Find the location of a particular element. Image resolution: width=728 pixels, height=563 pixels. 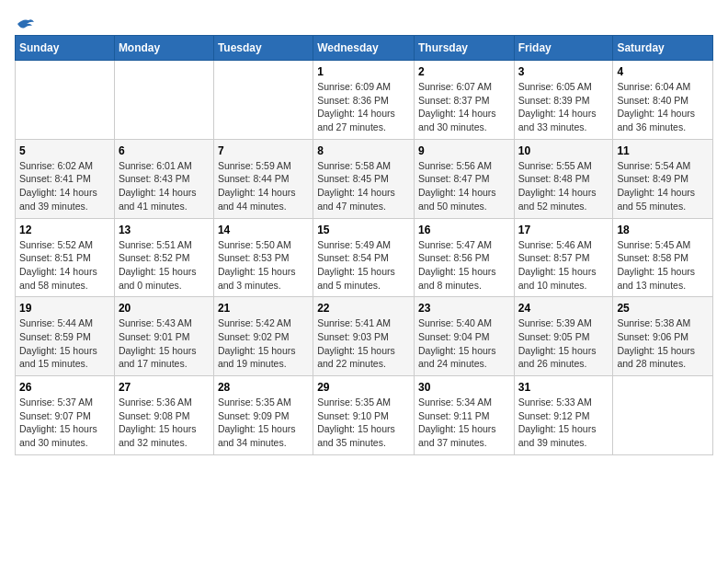

calendar-cell: 24Sunrise: 5:39 AM Sunset: 9:05 PM Dayli… is located at coordinates (563, 337).